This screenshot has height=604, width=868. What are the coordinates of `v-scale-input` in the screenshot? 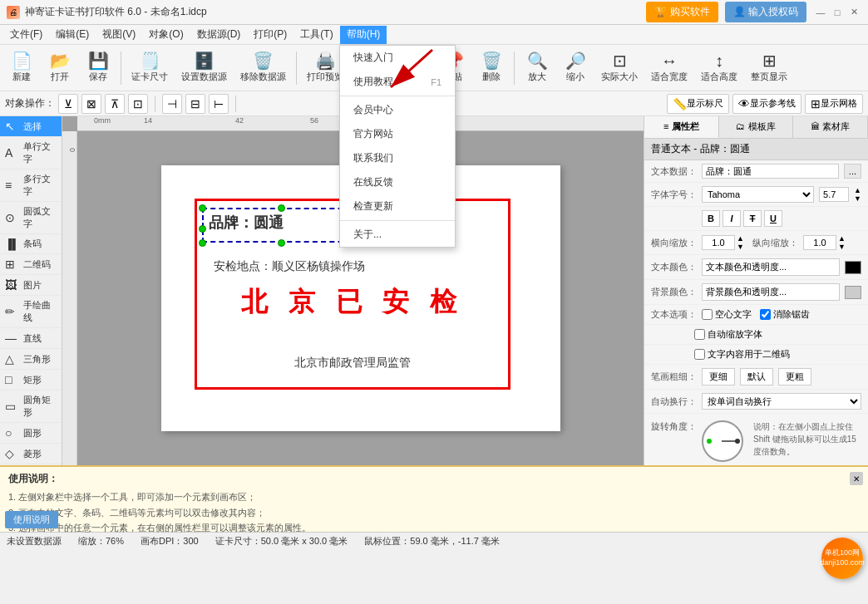 It's located at (820, 243).